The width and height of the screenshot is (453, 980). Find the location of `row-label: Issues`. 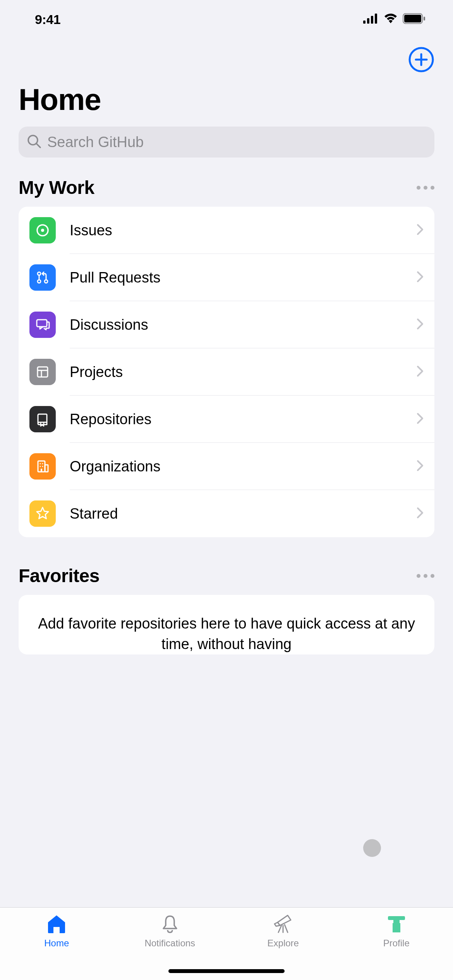

row-label: Issues is located at coordinates (243, 231).